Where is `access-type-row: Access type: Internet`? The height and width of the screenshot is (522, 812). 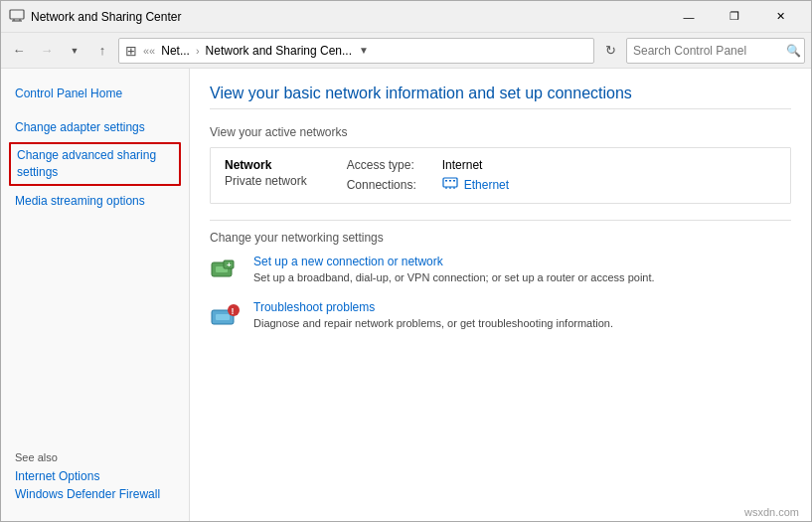 access-type-row: Access type: Internet is located at coordinates (427, 165).